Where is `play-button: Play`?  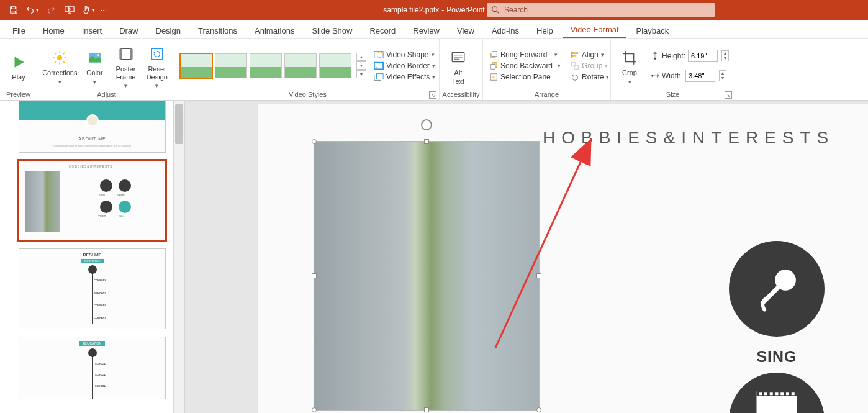 play-button: Play is located at coordinates (19, 66).